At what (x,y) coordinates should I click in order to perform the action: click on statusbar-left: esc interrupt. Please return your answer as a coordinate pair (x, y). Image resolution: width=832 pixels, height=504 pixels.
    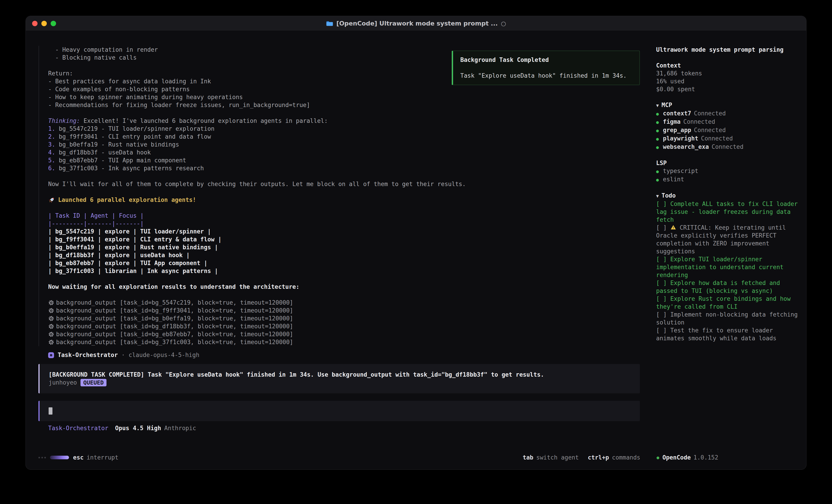
    Looking at the image, I should click on (78, 457).